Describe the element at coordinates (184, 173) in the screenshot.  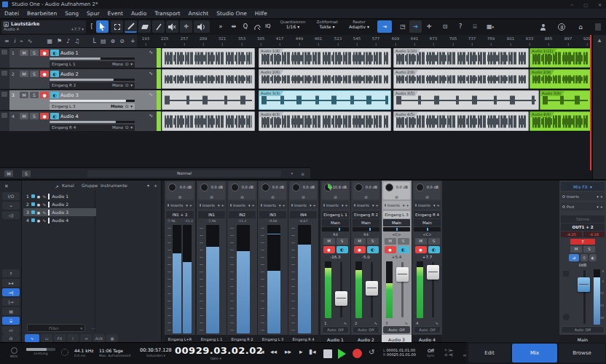
I see `layer-mode-select: Normal` at that location.